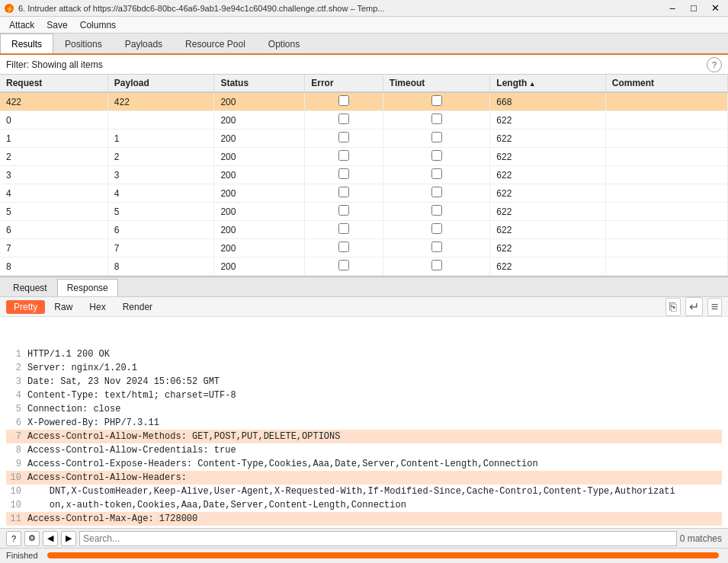  I want to click on tab-results: Results, so click(27, 43).